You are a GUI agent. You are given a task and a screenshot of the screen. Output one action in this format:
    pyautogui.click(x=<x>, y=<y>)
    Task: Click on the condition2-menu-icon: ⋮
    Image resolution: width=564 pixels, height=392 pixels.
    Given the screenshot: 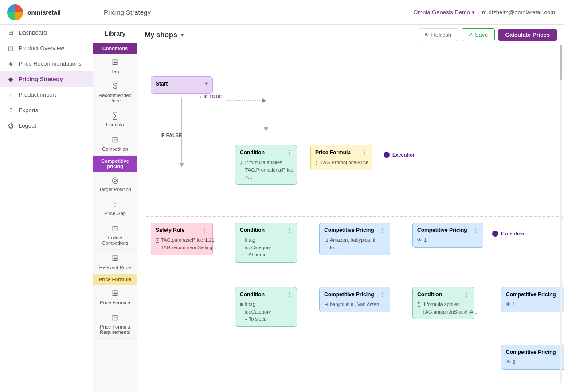 What is the action you would take?
    pyautogui.click(x=289, y=230)
    